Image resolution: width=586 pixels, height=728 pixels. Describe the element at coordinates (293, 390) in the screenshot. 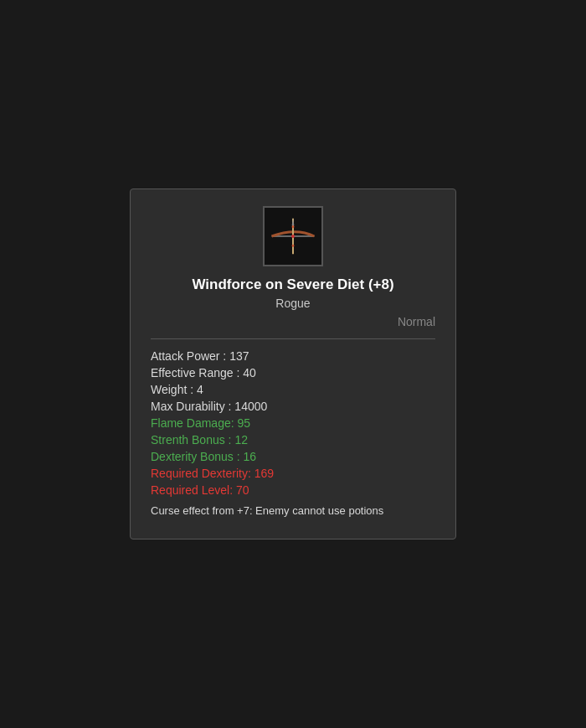

I see `stat-weight: Weight : 4` at that location.